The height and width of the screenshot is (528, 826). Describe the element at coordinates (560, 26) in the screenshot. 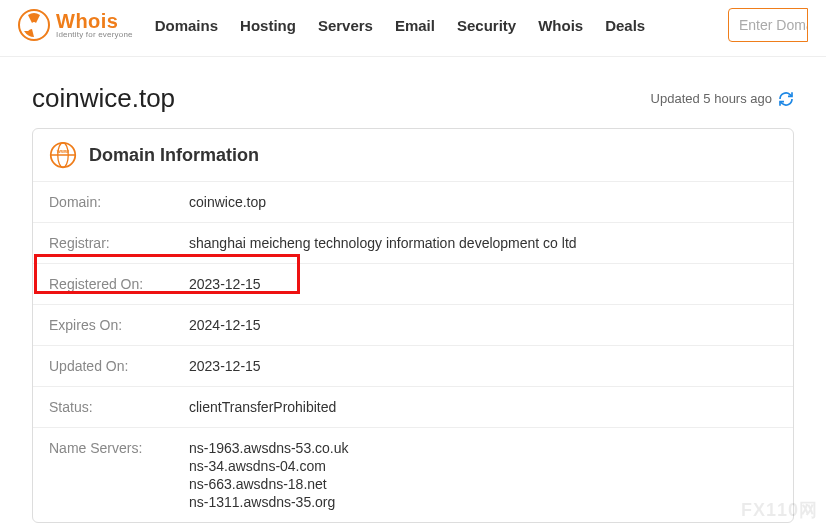

I see `nav-whois: Whois` at that location.